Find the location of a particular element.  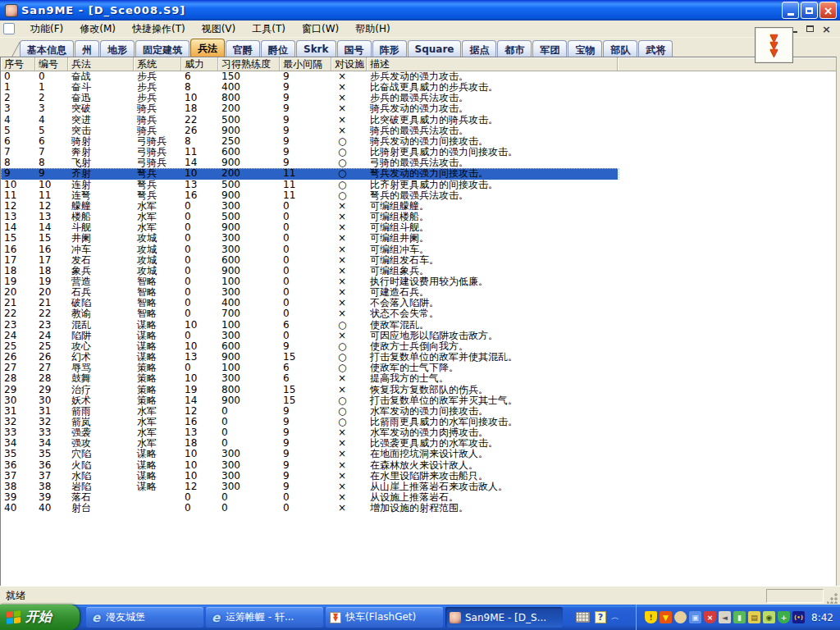

toolbar-expand-icon: ︿ is located at coordinates (615, 617).